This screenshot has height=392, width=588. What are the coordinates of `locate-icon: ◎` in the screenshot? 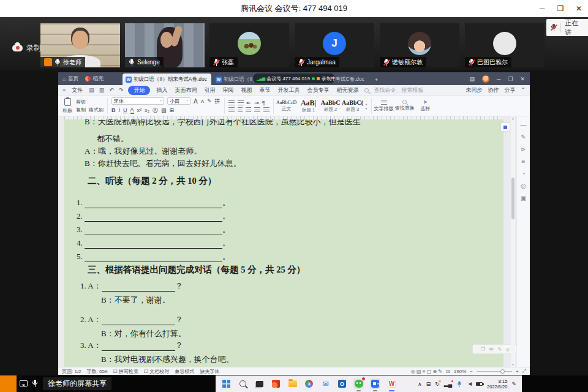 It's located at (523, 186).